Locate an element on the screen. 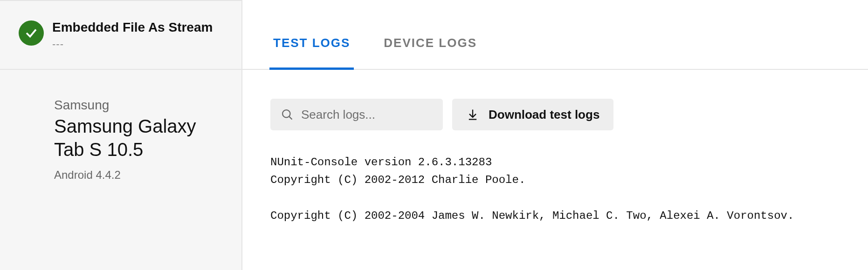 The width and height of the screenshot is (868, 270). device-os: Android 4.4.2 is located at coordinates (141, 175).